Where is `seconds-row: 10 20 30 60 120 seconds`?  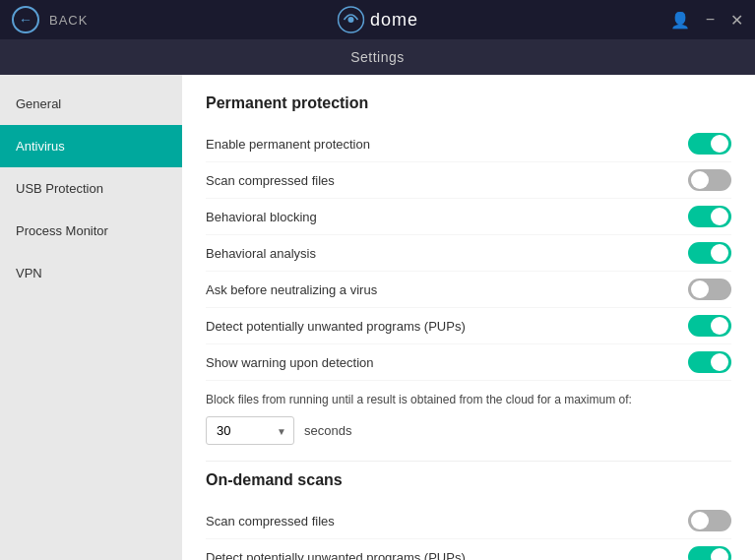 seconds-row: 10 20 30 60 120 seconds is located at coordinates (469, 431).